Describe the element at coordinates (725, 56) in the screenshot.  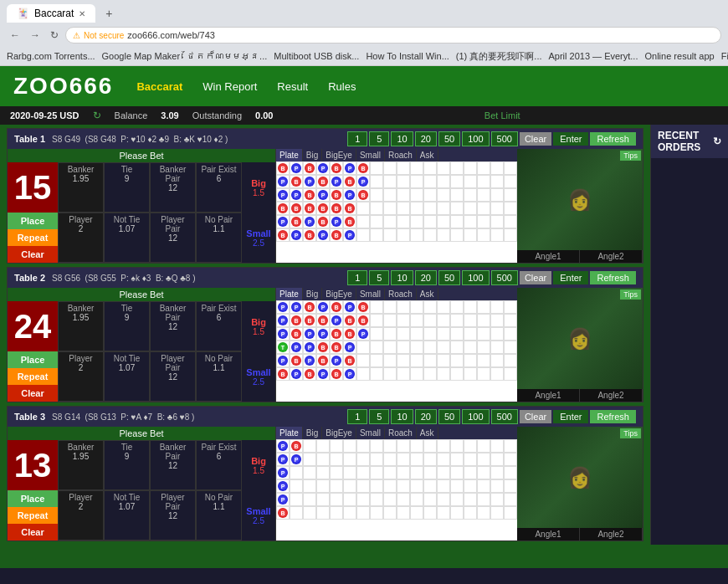
I see `bookmark-9: Fiber5` at that location.